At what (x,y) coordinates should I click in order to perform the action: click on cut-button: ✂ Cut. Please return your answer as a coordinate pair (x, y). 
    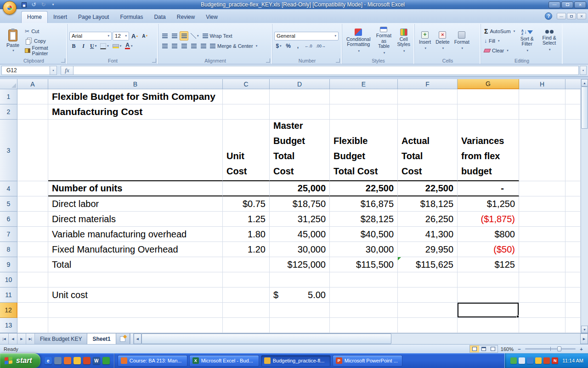
    Looking at the image, I should click on (44, 31).